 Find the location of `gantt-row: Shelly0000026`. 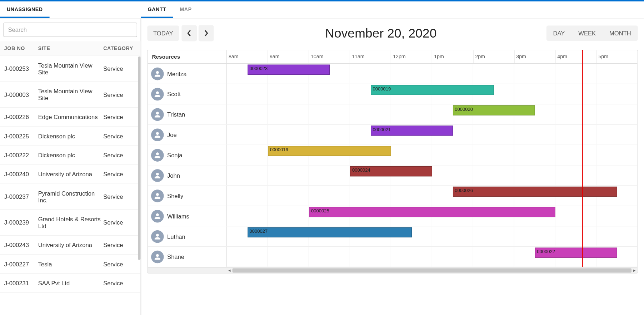

gantt-row: Shelly0000026 is located at coordinates (393, 196).